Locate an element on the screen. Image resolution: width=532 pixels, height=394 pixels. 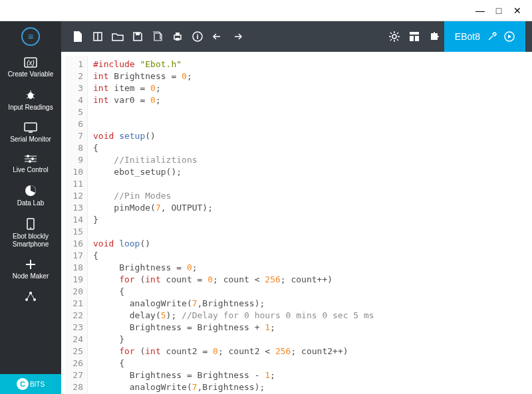
sidebar-item-node-maker: Node Maker is located at coordinates (31, 270).